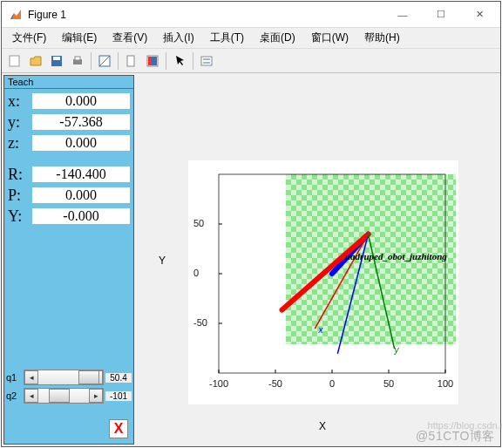  Describe the element at coordinates (20, 143) in the screenshot. I see `pose-z-label: z:` at that location.